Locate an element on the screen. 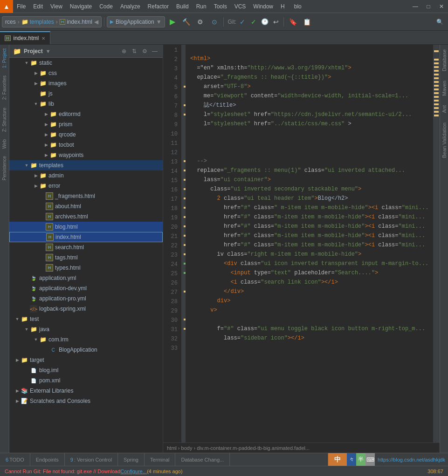 Image resolution: width=448 pixels, height=476 pixels. menu-code: Code is located at coordinates (106, 7).